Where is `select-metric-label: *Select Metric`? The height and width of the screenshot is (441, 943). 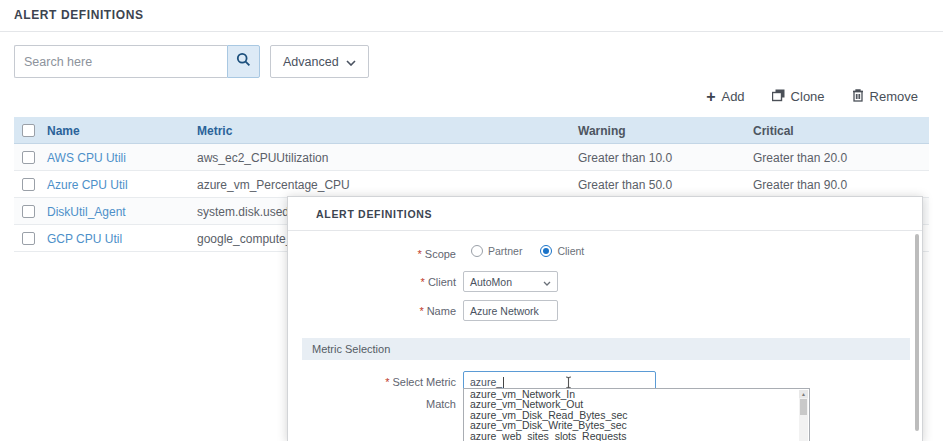 select-metric-label: *Select Metric is located at coordinates (372, 382).